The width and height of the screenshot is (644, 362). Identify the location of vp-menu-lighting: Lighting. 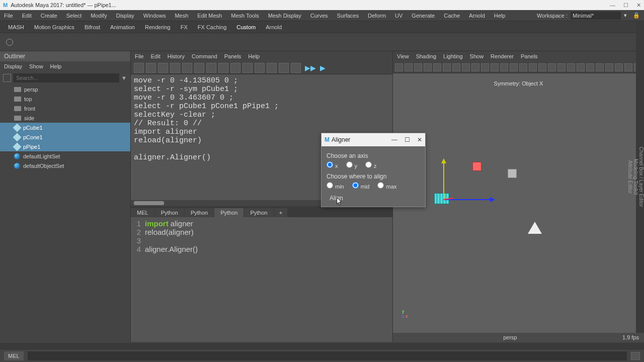
(453, 56).